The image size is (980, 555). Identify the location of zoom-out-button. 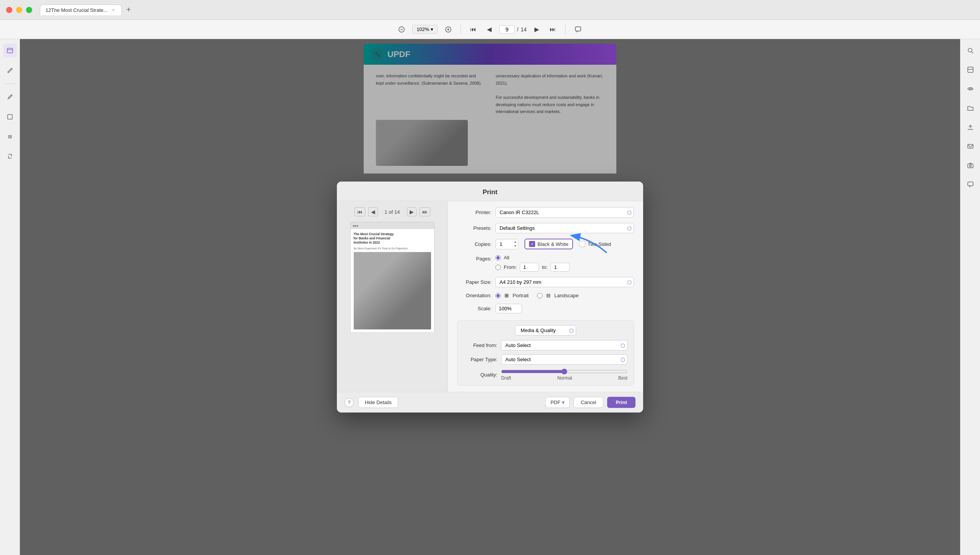
(402, 29).